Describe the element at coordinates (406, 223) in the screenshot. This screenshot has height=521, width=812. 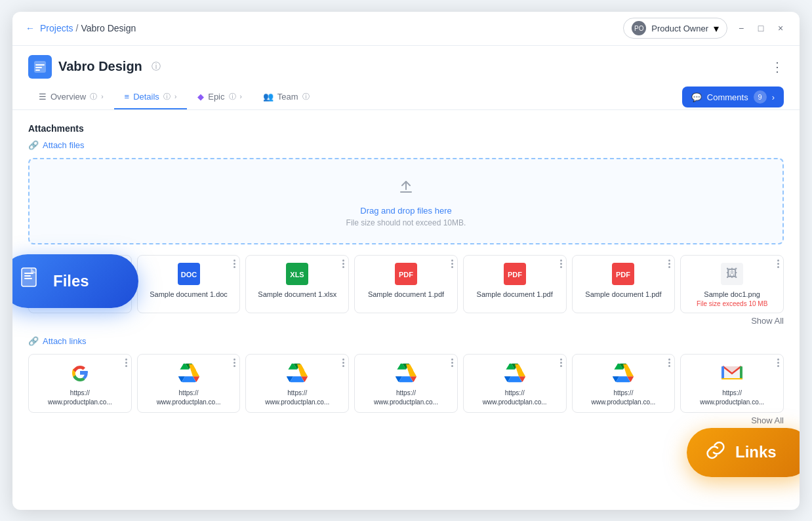
I see `drop-zone-subtext: File size should not exceed 10MB.` at that location.